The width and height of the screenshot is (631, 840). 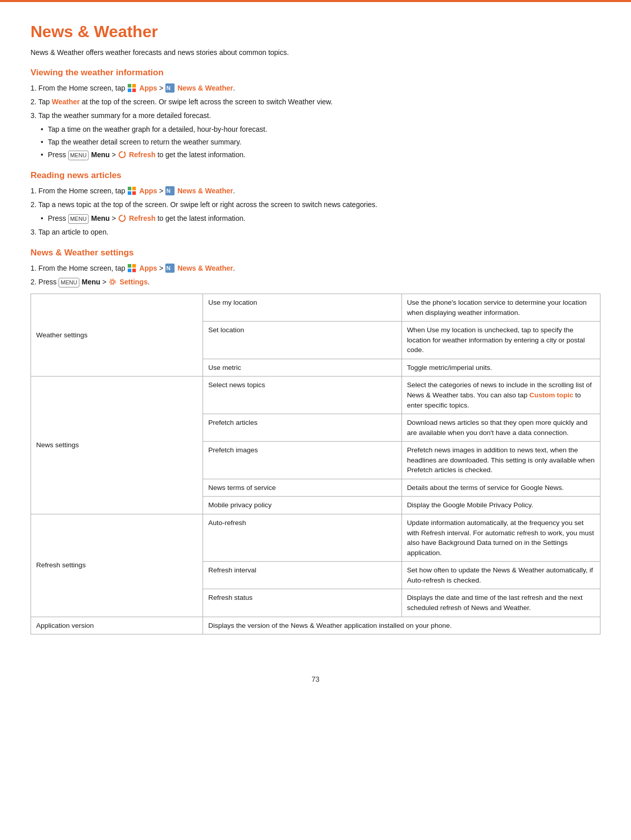 What do you see at coordinates (316, 191) in the screenshot?
I see `step-1-reading: 1. From the Home screen, tap Apps > N Ne…` at bounding box center [316, 191].